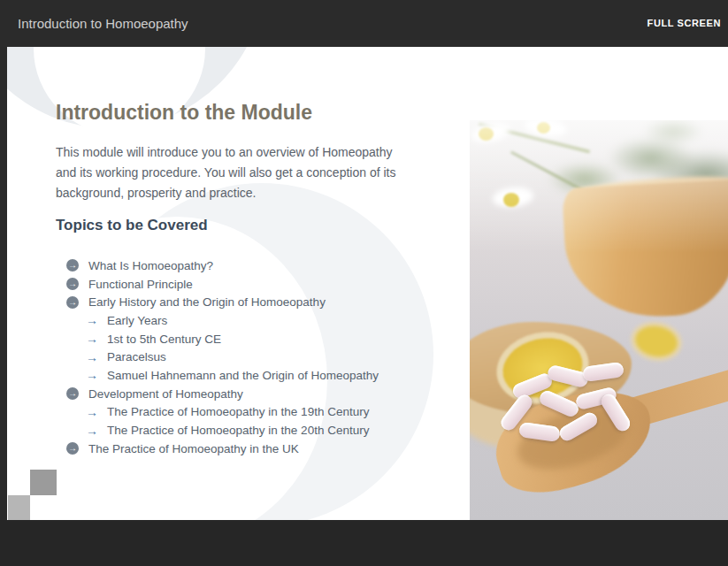 The image size is (728, 566). I want to click on topic-label: Paracelsus, so click(136, 357).